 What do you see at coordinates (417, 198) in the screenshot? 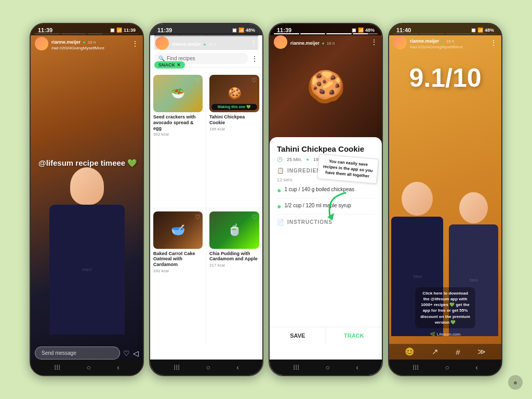
I see `person-head-left` at bounding box center [417, 198].